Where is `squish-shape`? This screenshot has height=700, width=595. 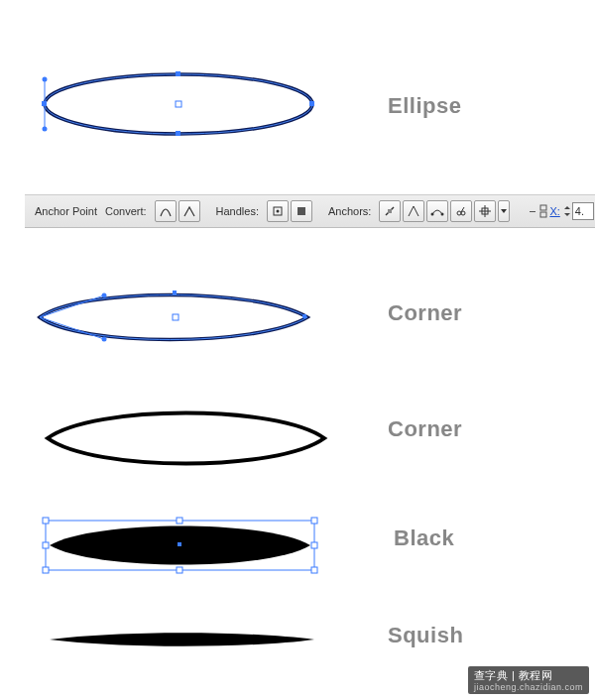 squish-shape is located at coordinates (298, 644).